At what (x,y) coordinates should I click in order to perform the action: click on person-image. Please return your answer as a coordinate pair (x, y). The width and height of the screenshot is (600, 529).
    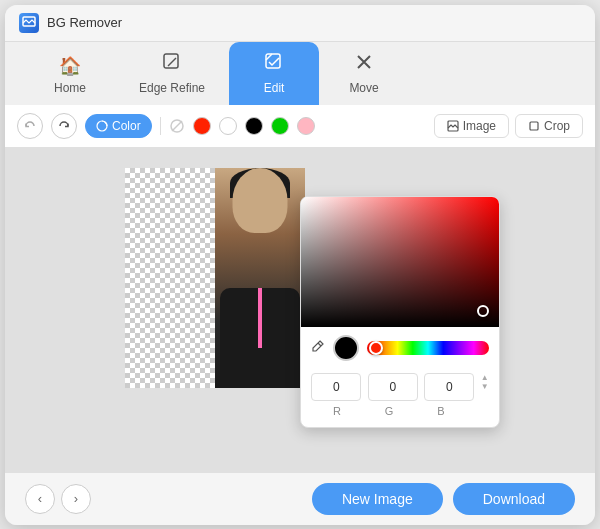
    Looking at the image, I should click on (260, 278).